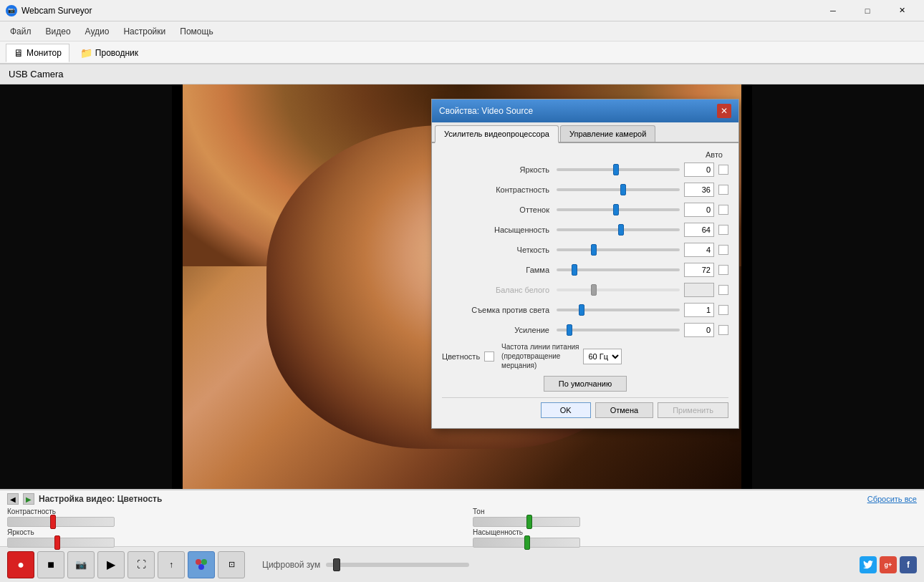  I want to click on sharpness-value: 4, so click(699, 250).